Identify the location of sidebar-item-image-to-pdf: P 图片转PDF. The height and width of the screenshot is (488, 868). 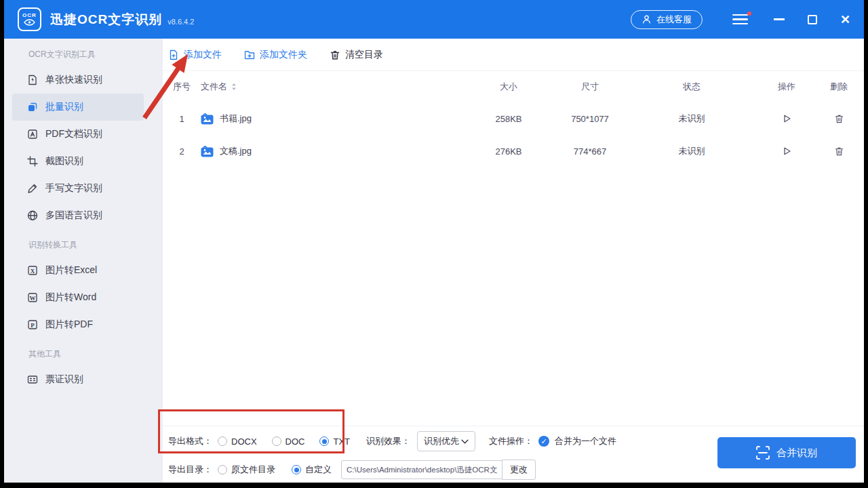
(78, 325).